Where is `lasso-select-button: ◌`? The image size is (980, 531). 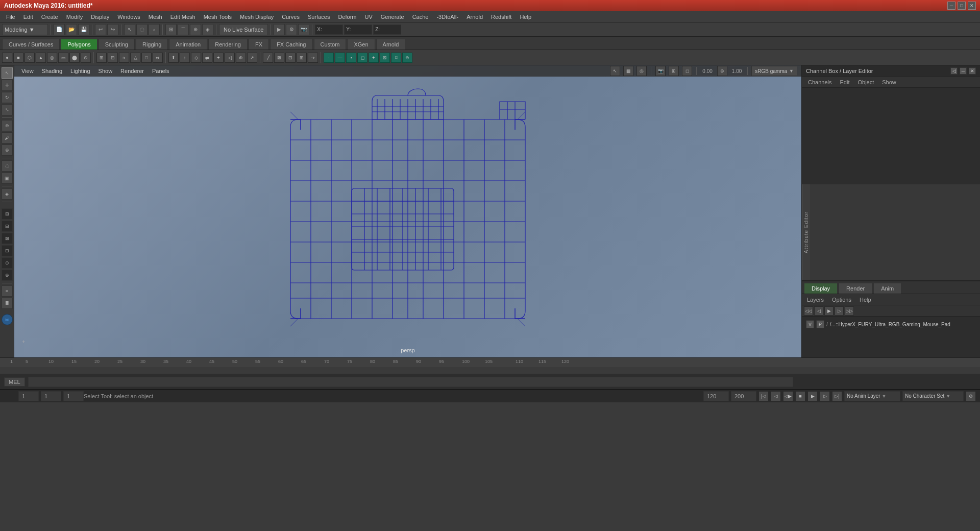
lasso-select-button: ◌ is located at coordinates (142, 30).